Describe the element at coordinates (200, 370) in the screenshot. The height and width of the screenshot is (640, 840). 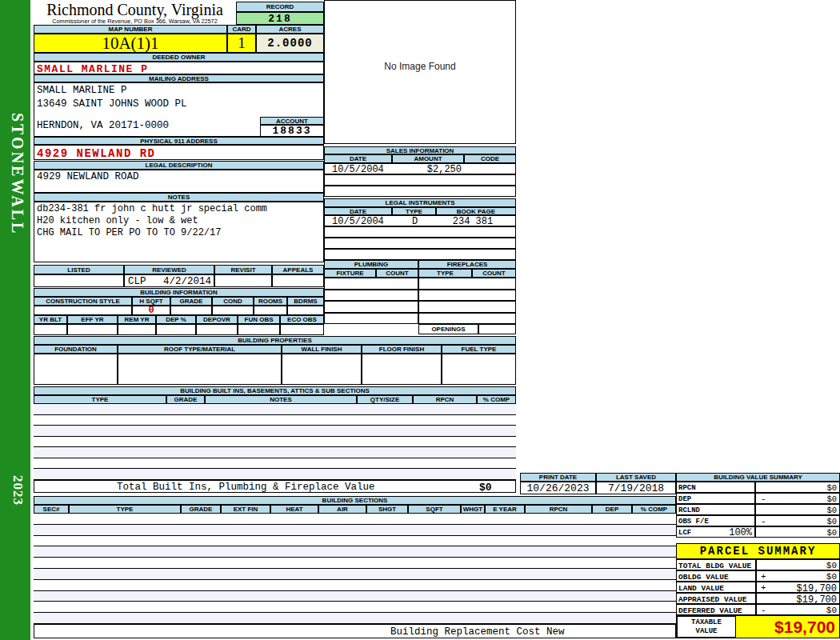
I see `roof-type-value` at that location.